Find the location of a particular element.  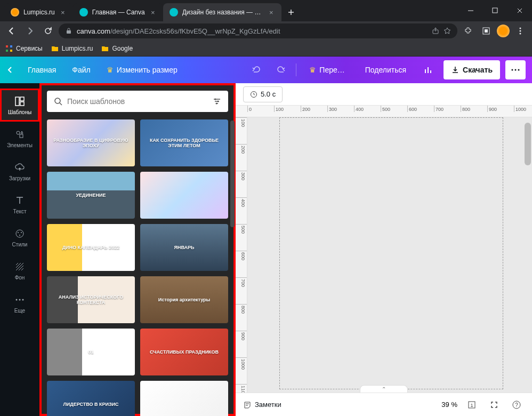

share-button: Поделиться is located at coordinates (386, 70).